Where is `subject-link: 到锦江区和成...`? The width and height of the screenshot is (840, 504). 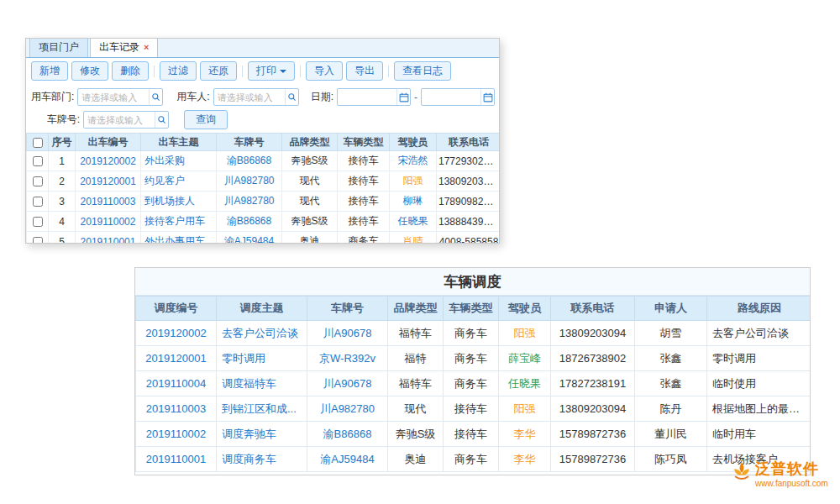
subject-link: 到锦江区和成... is located at coordinates (259, 408).